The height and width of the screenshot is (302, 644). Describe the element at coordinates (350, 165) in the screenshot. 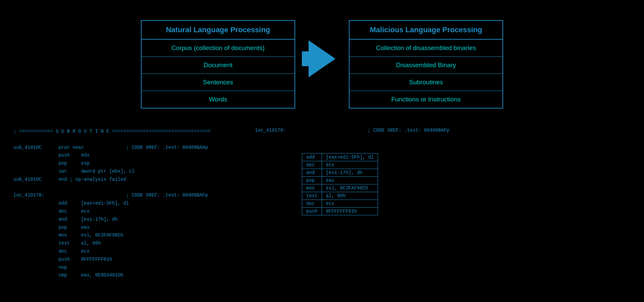

I see `instr-operand-1: ecx` at that location.